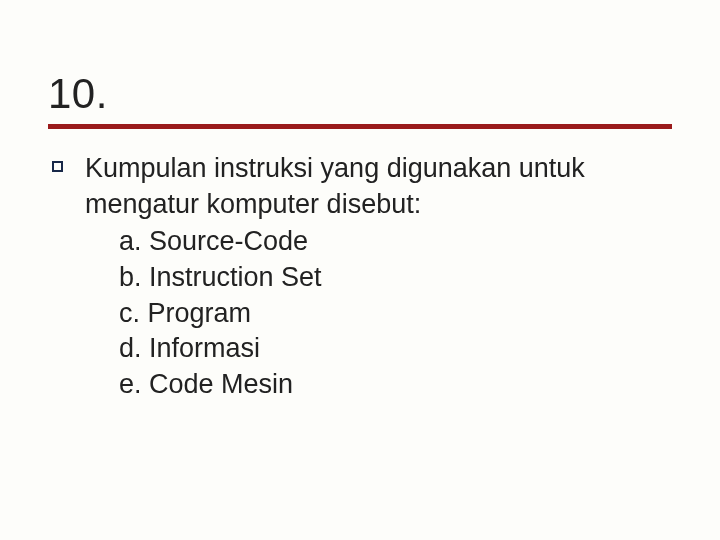 This screenshot has width=720, height=540. Describe the element at coordinates (396, 278) in the screenshot. I see `option-b: b. Instruction Set` at that location.